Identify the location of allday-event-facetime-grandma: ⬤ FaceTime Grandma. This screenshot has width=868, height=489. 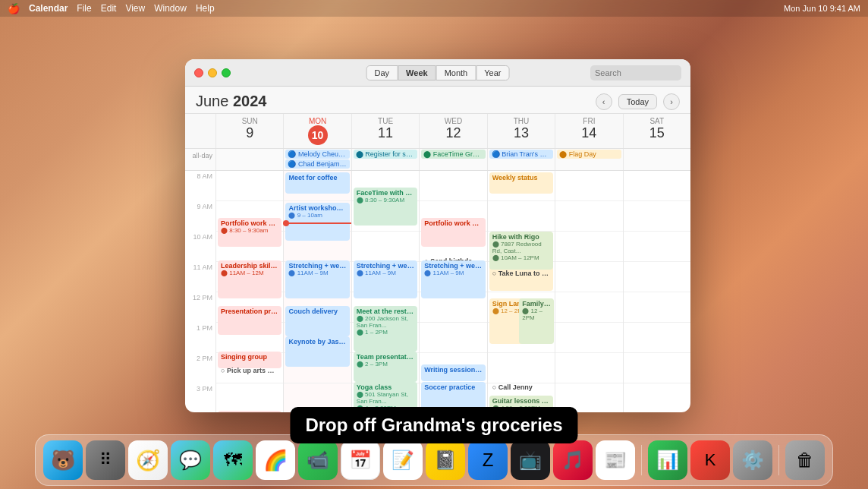
(453, 154).